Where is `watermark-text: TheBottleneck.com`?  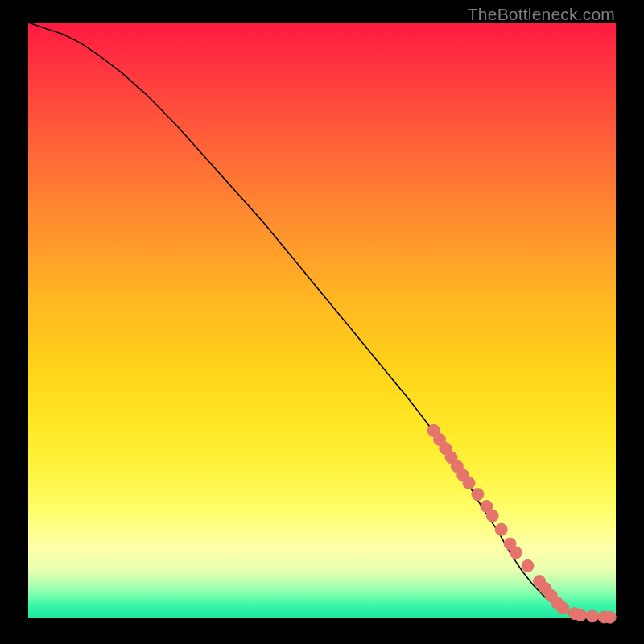
watermark-text: TheBottleneck.com is located at coordinates (541, 14).